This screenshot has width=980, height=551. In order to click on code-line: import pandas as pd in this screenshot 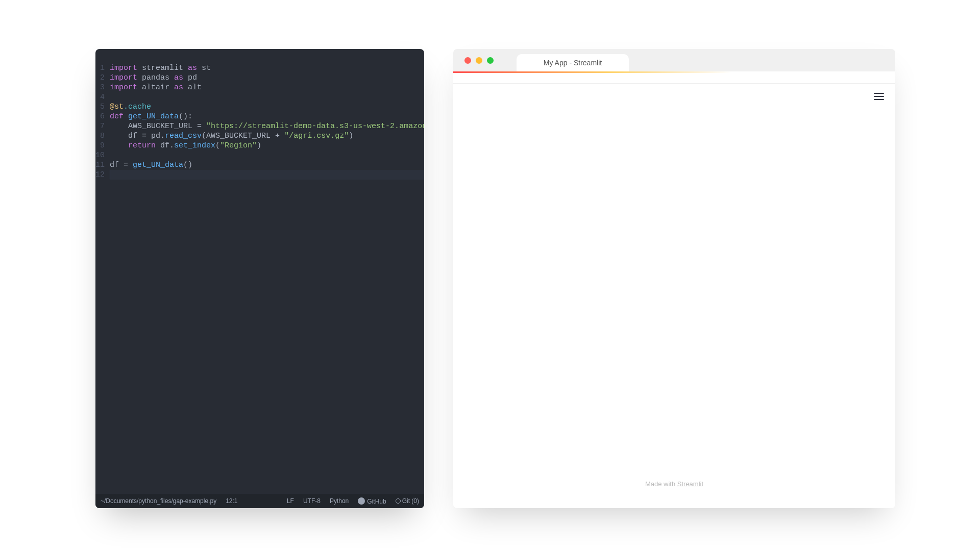, I will do `click(267, 78)`.